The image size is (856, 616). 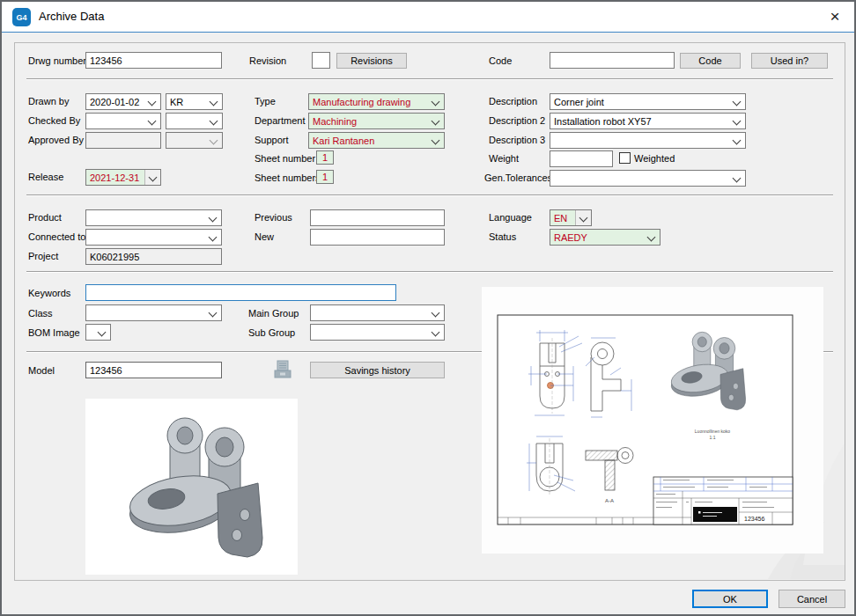 What do you see at coordinates (571, 218) in the screenshot?
I see `language-combo: EN` at bounding box center [571, 218].